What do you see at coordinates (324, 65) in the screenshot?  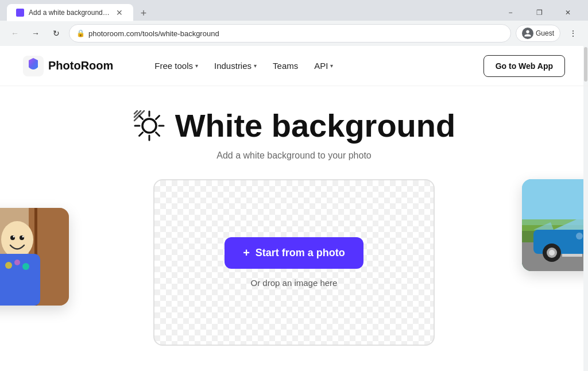 I see `nav-item-api: API ▾` at bounding box center [324, 65].